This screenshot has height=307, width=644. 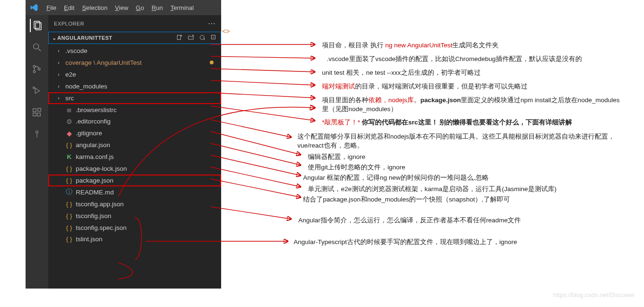 I want to click on search-icon, so click(x=37, y=47).